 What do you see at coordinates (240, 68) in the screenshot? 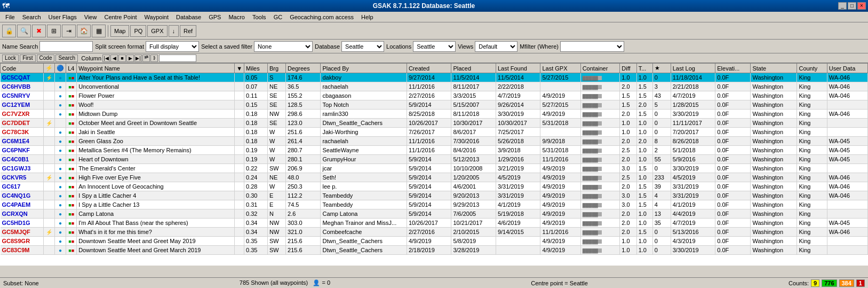
I see `col-sort: ▼` at bounding box center [240, 68].